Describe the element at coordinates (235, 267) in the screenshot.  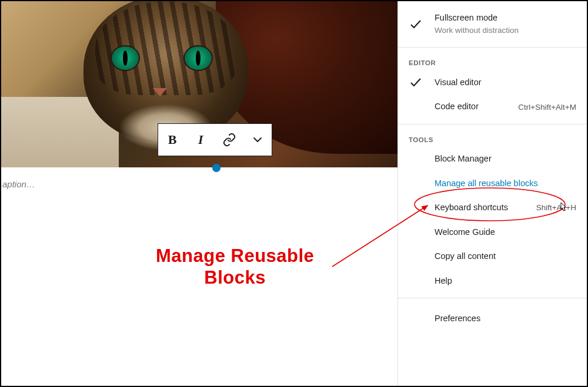
I see `annotation-label: Manage Reusable Blocks` at that location.